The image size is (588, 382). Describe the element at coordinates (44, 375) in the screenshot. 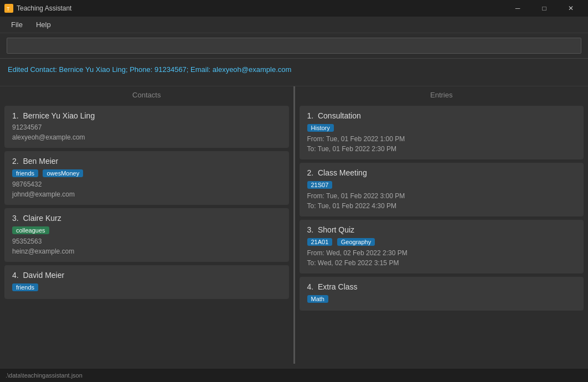

I see `status-path: .\data\teachingassistant.json` at that location.